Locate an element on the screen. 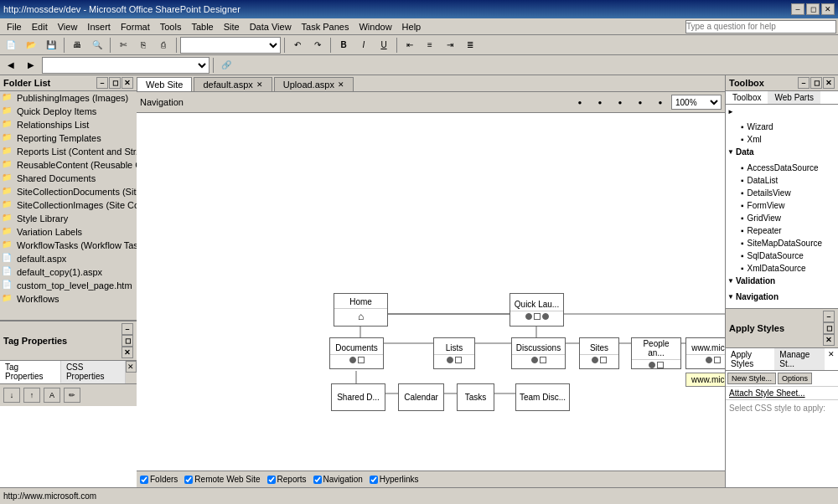  tab-webparts: Web Parts is located at coordinates (794, 97).